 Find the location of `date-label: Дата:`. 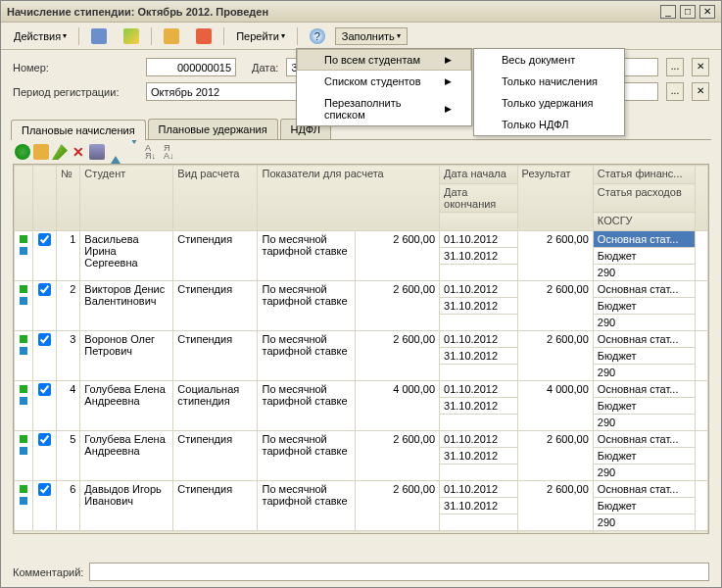

date-label: Дата: is located at coordinates (265, 68).